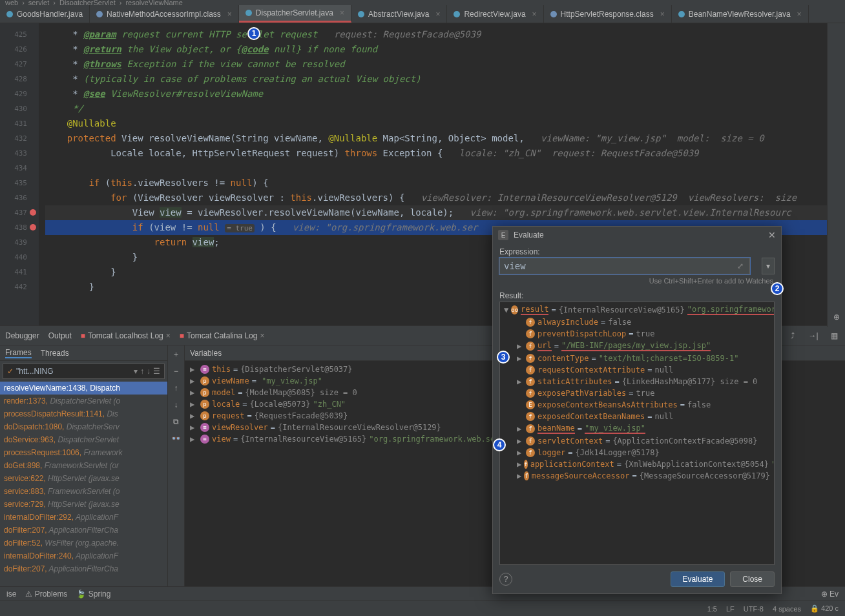 This screenshot has width=845, height=616. Describe the element at coordinates (84, 440) in the screenshot. I see `stack-frame: doService:963, DispatcherServlet` at that location.